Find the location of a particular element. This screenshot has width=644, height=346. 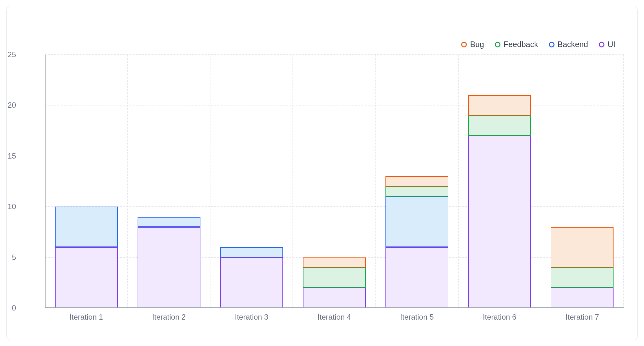

legend-item-backend: Backend is located at coordinates (569, 45).